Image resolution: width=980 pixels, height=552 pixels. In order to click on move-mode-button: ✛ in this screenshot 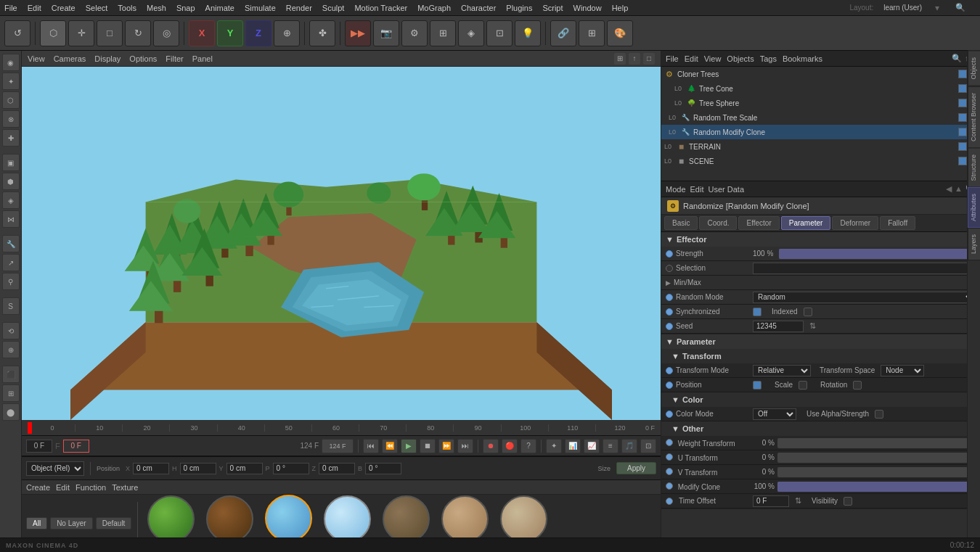, I will do `click(81, 33)`.